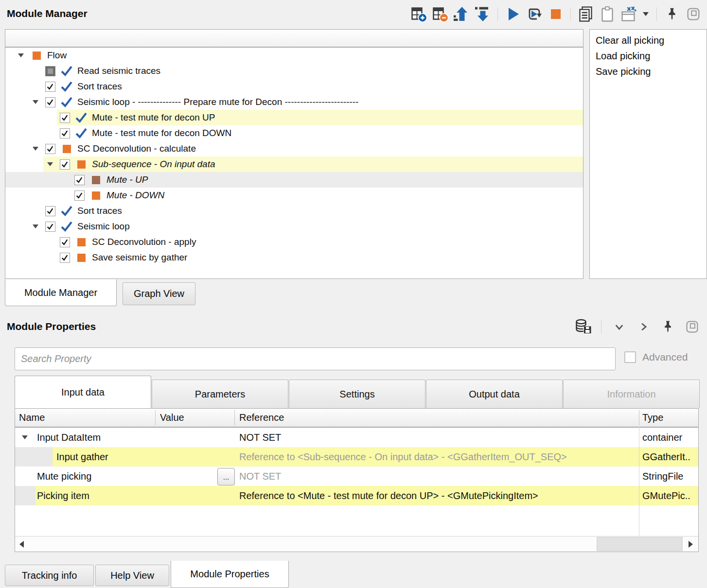 Image resolution: width=707 pixels, height=588 pixels. Describe the element at coordinates (631, 394) in the screenshot. I see `tab-information: Information` at that location.